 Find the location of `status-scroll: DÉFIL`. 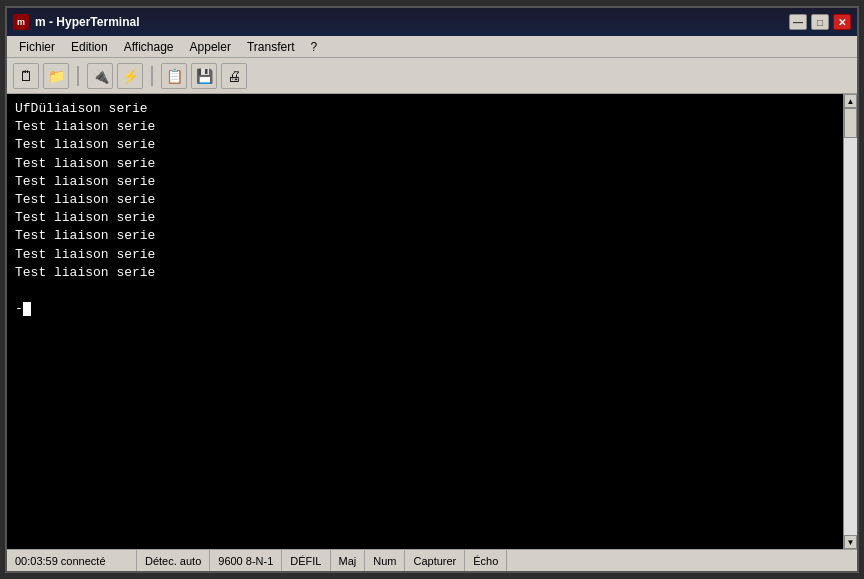

status-scroll: DÉFIL is located at coordinates (306, 560).